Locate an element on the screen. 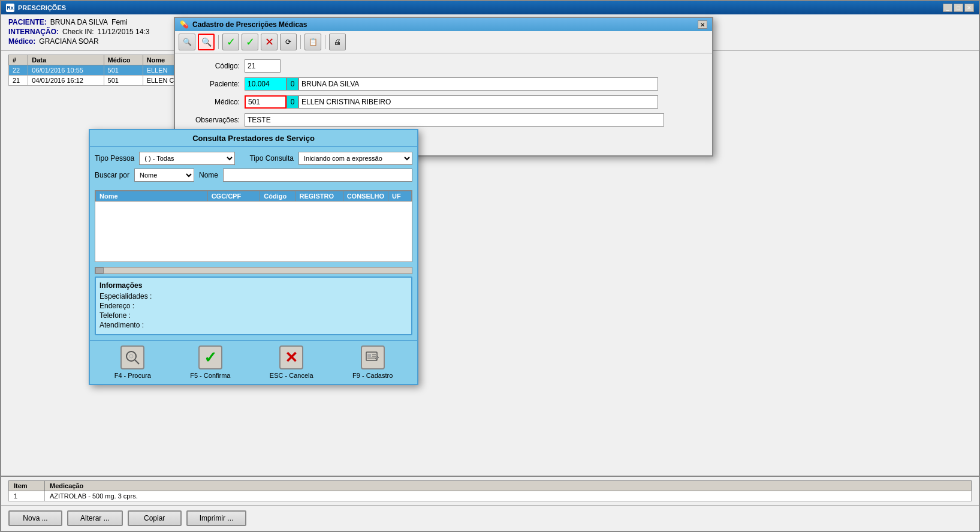  title-bar-left: Rx PRESCRIÇÕES is located at coordinates (36, 8).